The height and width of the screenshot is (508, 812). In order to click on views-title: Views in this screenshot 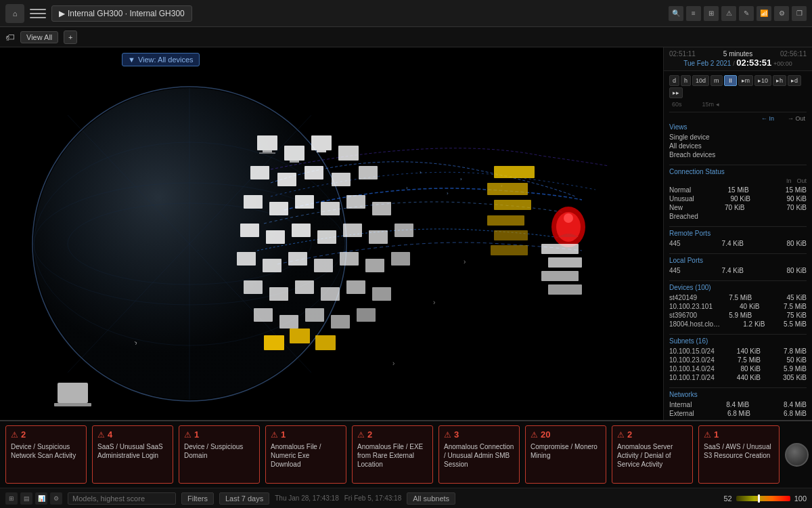, I will do `click(738, 127)`.